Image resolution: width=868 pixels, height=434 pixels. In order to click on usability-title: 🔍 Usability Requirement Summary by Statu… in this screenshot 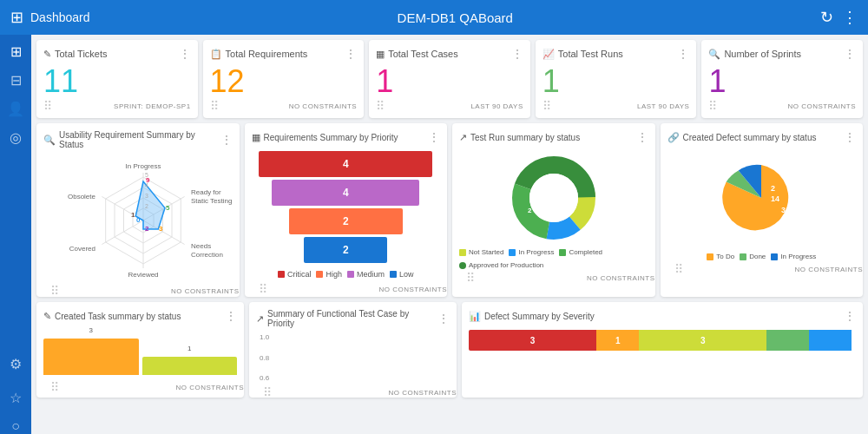, I will do `click(132, 140)`.